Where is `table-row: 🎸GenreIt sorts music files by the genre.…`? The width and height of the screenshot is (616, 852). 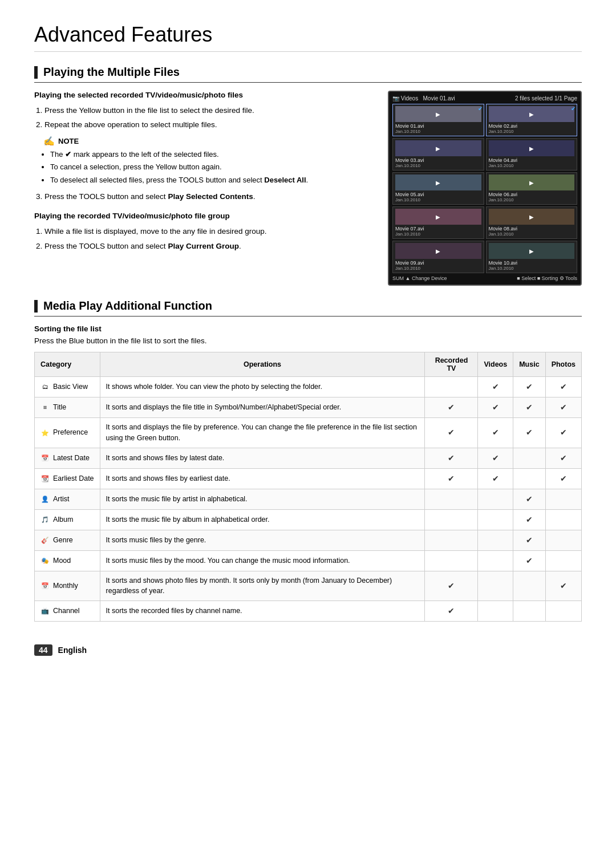
table-row: 🎸GenreIt sorts music files by the genre.… is located at coordinates (308, 540).